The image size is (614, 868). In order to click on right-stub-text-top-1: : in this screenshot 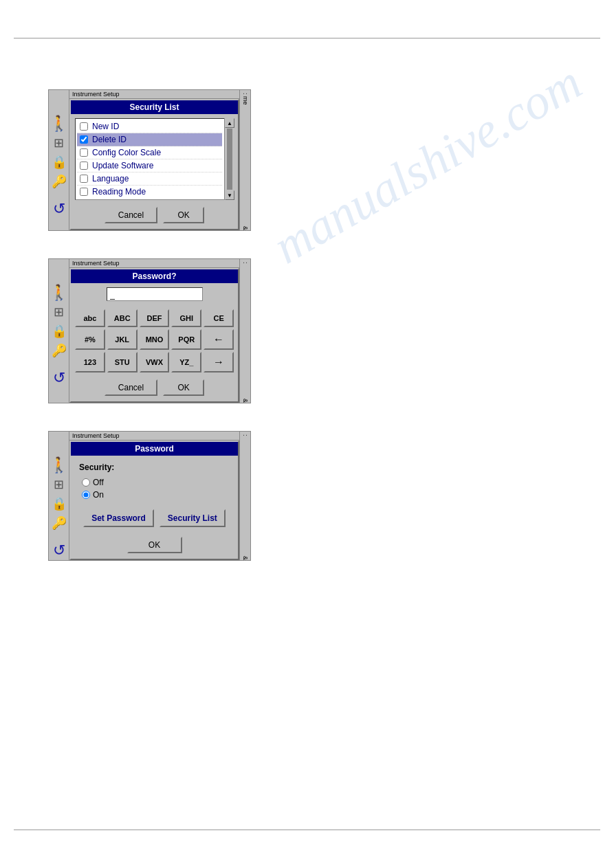, I will do `click(245, 93)`.